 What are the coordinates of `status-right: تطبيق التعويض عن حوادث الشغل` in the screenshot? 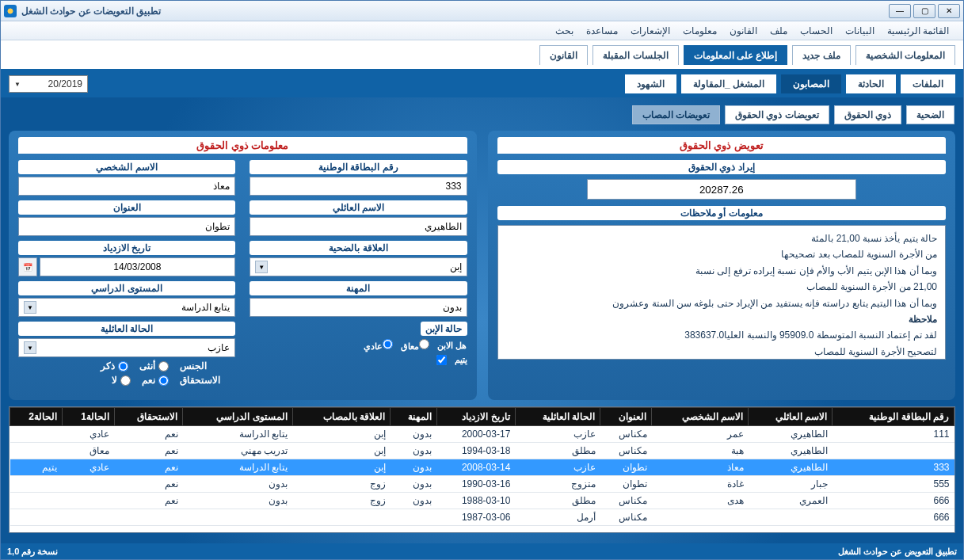 It's located at (897, 551).